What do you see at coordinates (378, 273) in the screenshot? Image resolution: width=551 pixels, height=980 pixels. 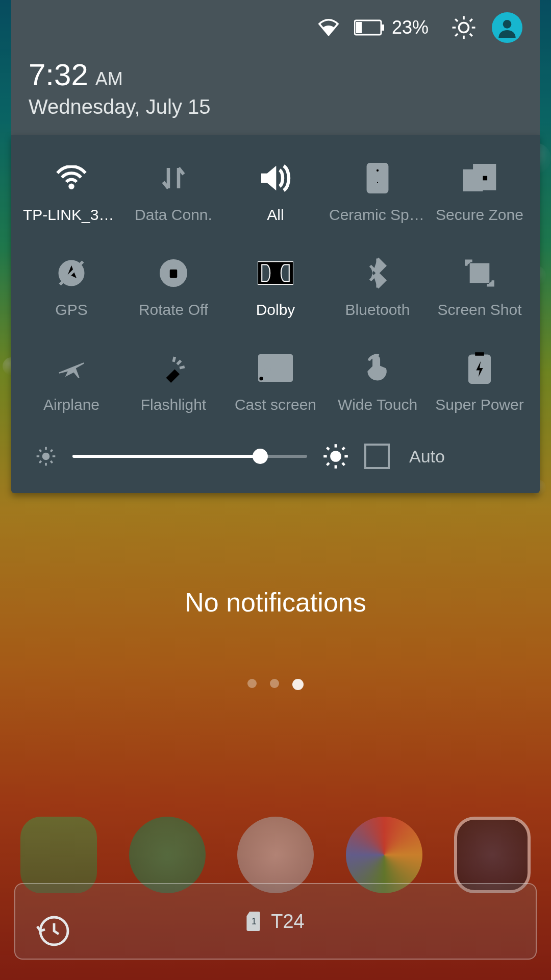 I see `bluetooth-icon` at bounding box center [378, 273].